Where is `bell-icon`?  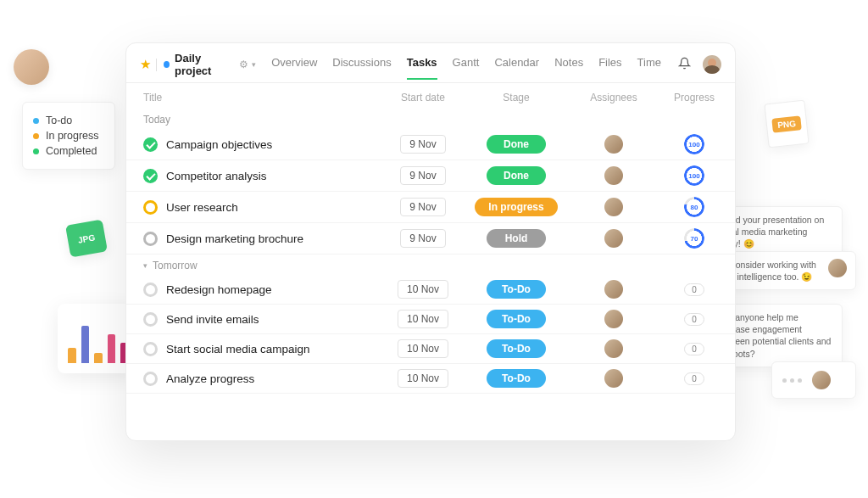 bell-icon is located at coordinates (685, 64).